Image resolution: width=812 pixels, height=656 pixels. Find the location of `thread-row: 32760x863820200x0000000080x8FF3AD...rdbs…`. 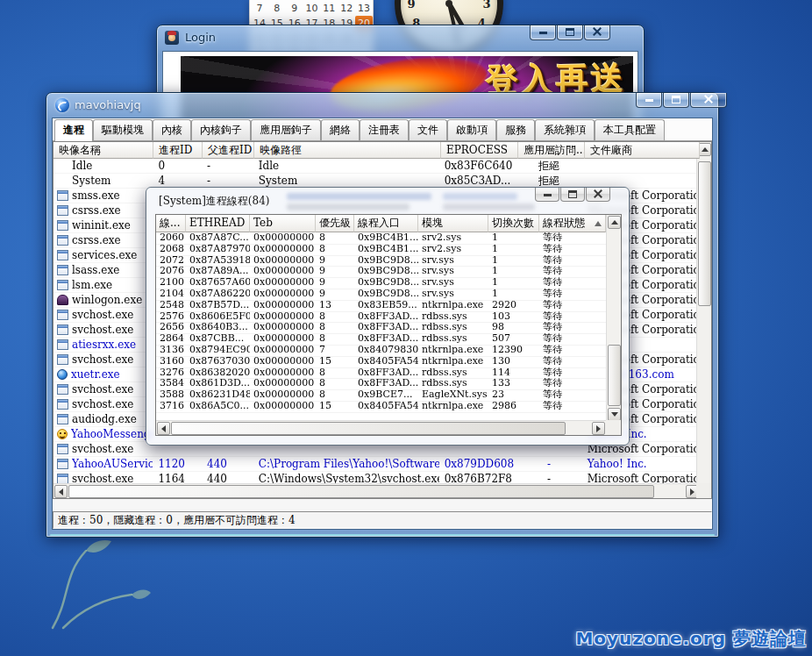

thread-row: 32760x863820200x0000000080x8FF3AD...rdbs… is located at coordinates (381, 374).